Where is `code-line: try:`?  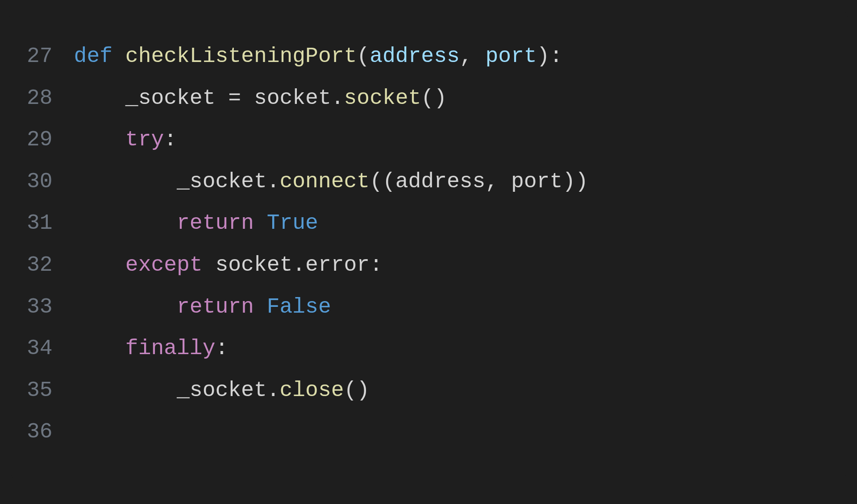 code-line: try: is located at coordinates (331, 140).